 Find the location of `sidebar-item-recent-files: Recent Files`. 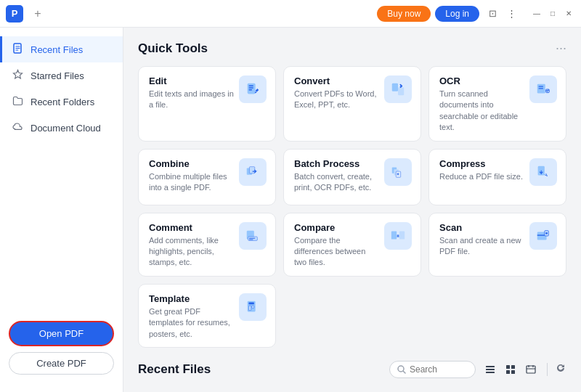

sidebar-item-recent-files: Recent Files is located at coordinates (61, 49).